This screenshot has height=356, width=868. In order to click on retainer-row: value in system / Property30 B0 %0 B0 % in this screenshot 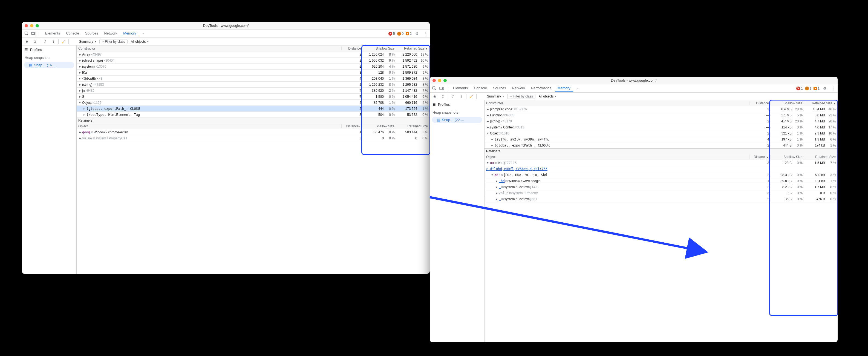, I will do `click(661, 193)`.